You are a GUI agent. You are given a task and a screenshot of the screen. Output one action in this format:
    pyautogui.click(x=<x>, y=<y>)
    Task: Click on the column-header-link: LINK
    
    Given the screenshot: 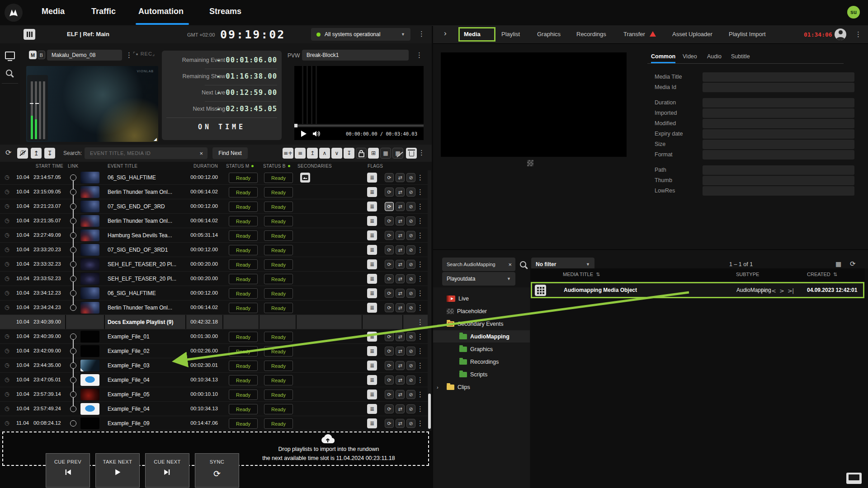 What is the action you would take?
    pyautogui.click(x=73, y=166)
    